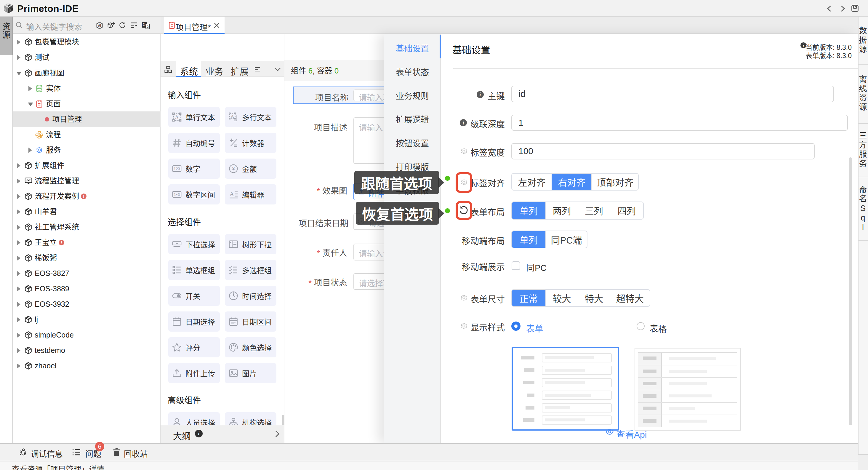  Describe the element at coordinates (177, 169) in the screenshot. I see `svg-text: 123` at that location.